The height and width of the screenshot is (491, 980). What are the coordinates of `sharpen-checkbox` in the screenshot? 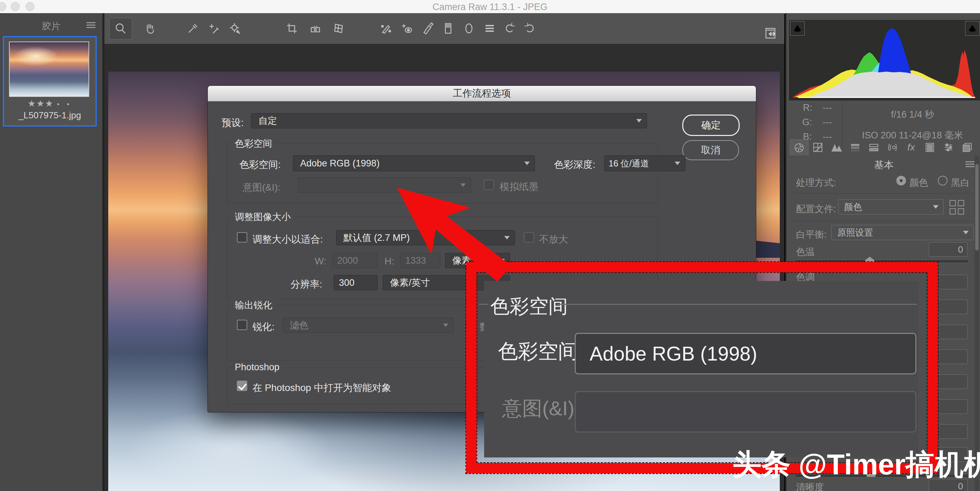 It's located at (242, 325).